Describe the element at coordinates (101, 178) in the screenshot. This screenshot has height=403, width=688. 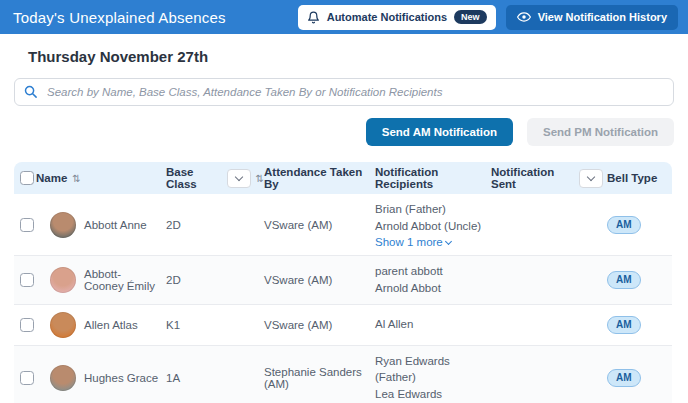
I see `header-name: Name ⇅` at that location.